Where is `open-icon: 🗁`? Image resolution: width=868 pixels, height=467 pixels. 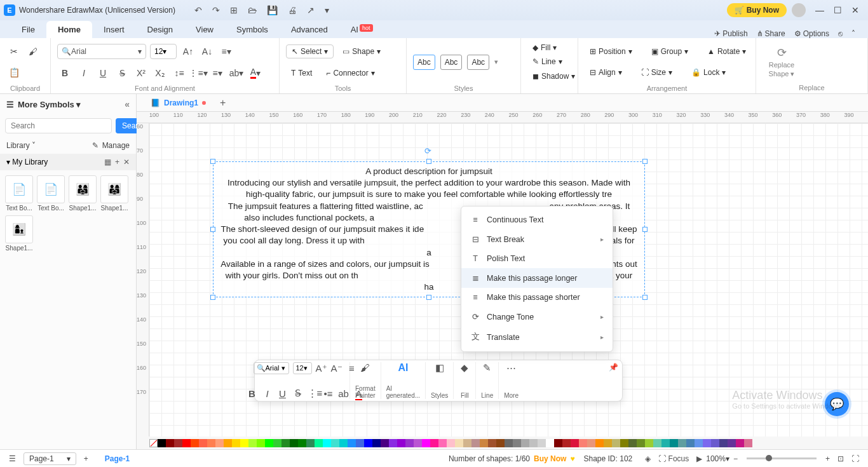
open-icon: 🗁 is located at coordinates (252, 10).